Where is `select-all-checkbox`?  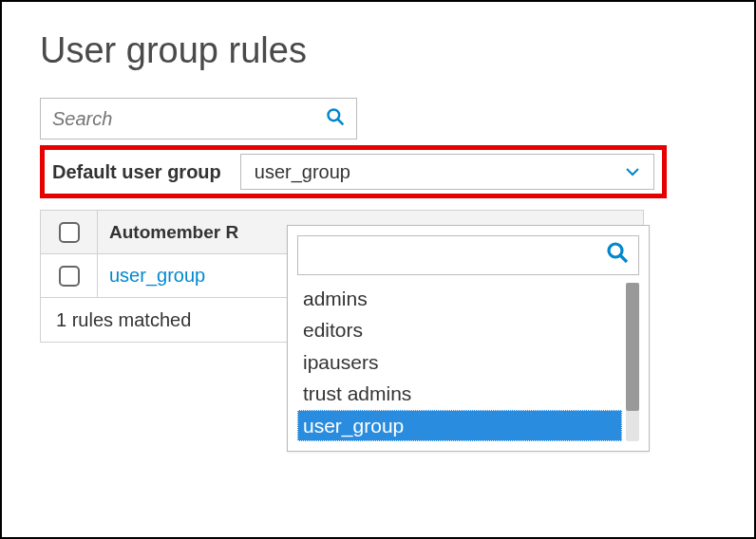 select-all-checkbox is located at coordinates (69, 232).